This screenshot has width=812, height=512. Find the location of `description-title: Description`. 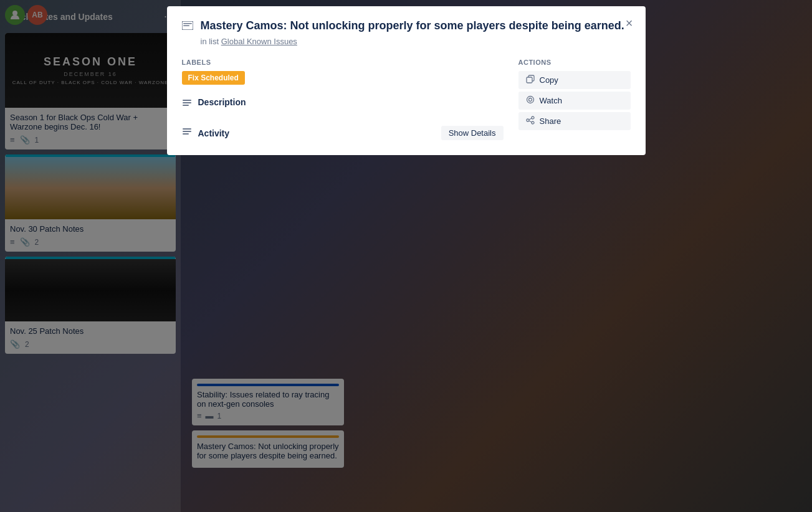

description-title: Description is located at coordinates (222, 102).